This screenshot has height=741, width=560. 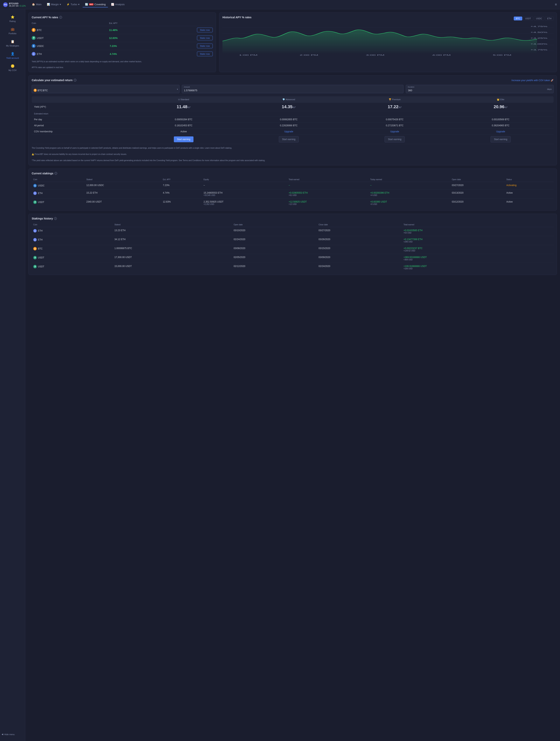 What do you see at coordinates (501, 100) in the screenshot?
I see `tier-elite-header: 👑 Elite` at bounding box center [501, 100].